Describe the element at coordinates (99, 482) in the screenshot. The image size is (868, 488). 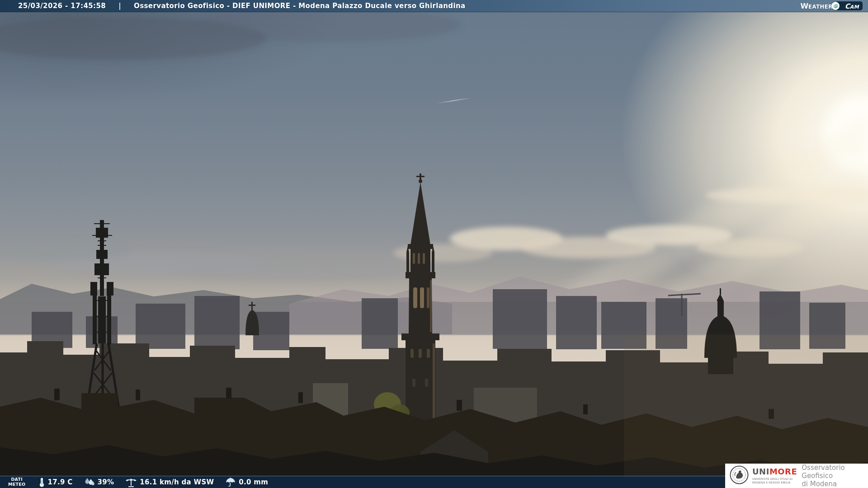
I see `humidity-readout: 39%` at that location.